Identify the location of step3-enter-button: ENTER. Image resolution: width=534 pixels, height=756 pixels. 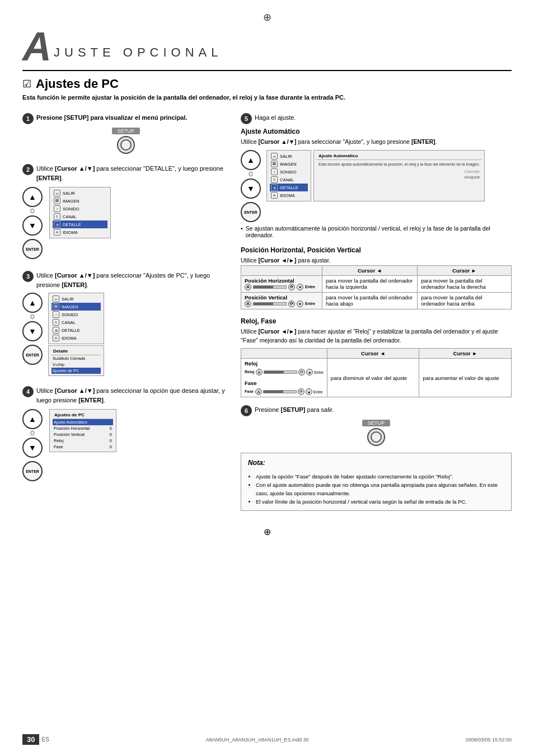
(32, 355).